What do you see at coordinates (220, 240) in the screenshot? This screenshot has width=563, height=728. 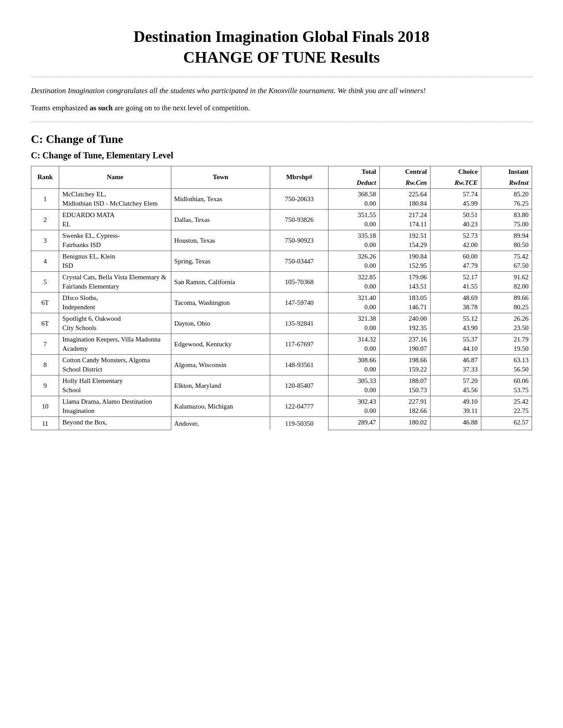 I see `town-cell: Houston, Texas` at bounding box center [220, 240].